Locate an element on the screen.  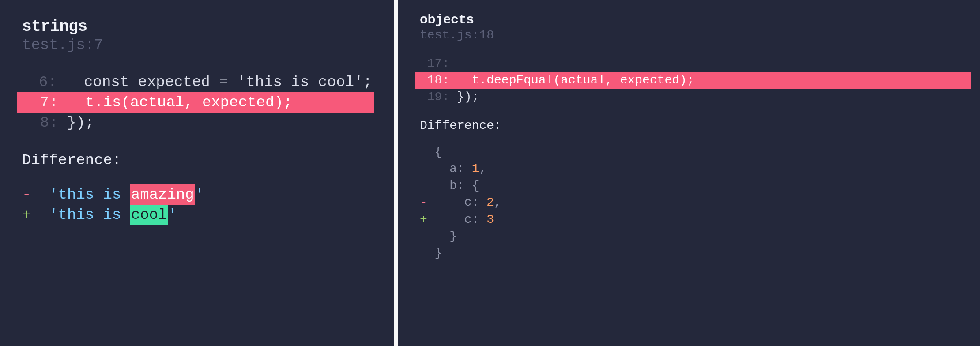
code-text: t.is(actual, expected); is located at coordinates (176, 102).